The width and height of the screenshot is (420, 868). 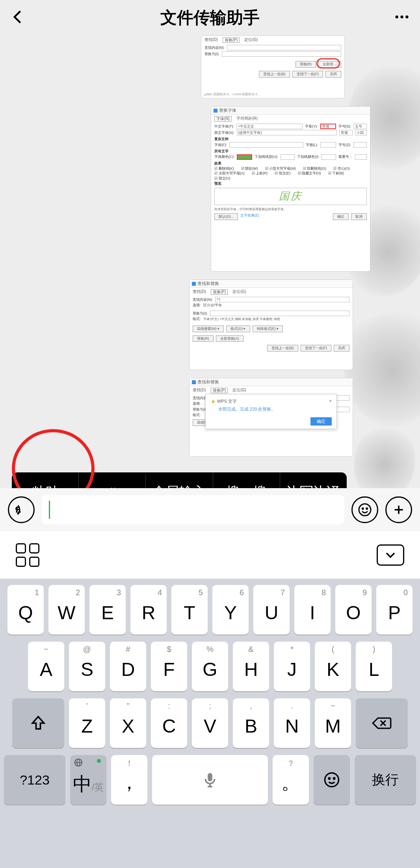 I want to click on keyboard-suggestion-bar, so click(x=210, y=555).